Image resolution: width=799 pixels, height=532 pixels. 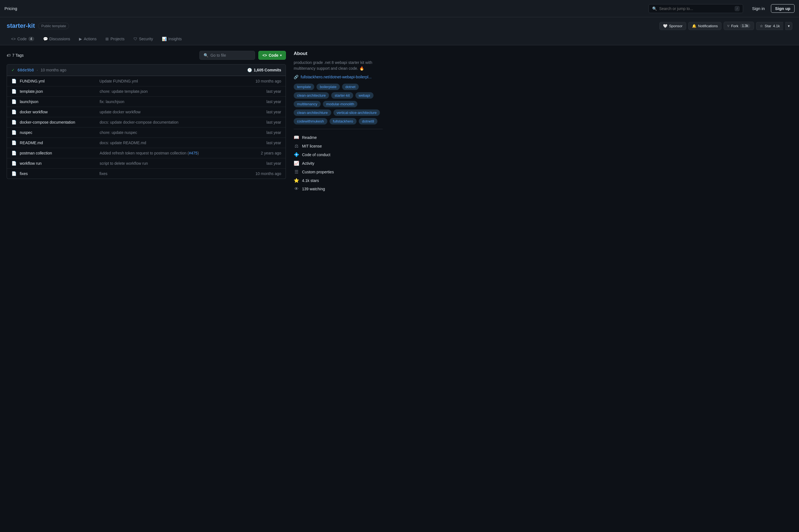 What do you see at coordinates (399, 31) in the screenshot?
I see `repo-header: starter-kit Public template 🤍 Sponsor 🔔 …` at bounding box center [399, 31].